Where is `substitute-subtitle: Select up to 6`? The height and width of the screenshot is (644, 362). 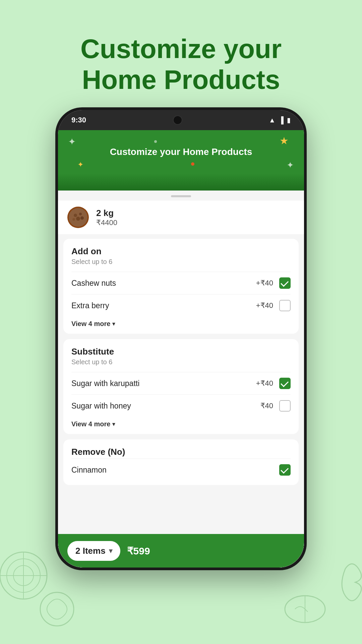
substitute-subtitle: Select up to 6 is located at coordinates (181, 362).